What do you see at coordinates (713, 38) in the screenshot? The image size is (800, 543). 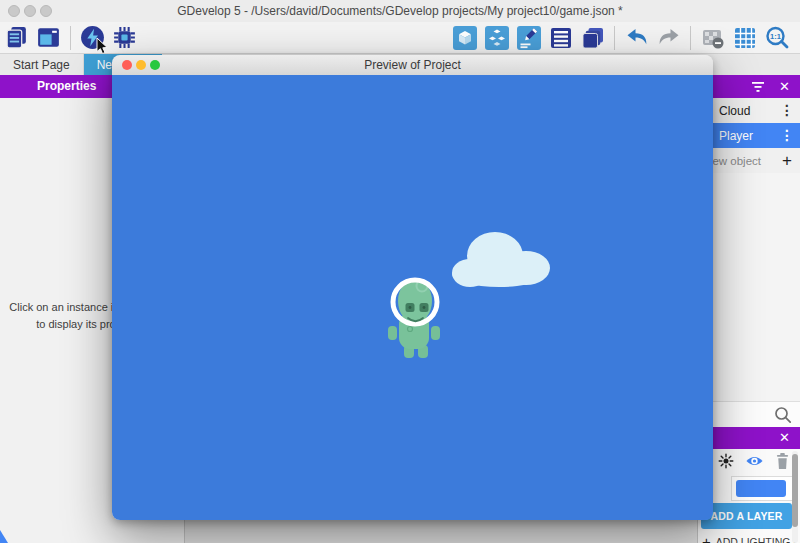 I see `render-mask-icon` at bounding box center [713, 38].